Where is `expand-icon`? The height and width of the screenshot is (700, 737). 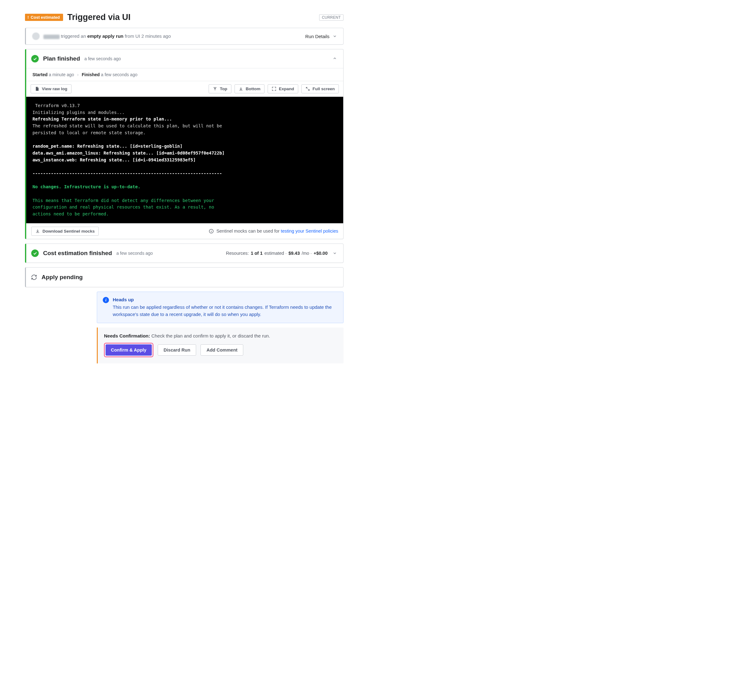
expand-icon is located at coordinates (274, 89).